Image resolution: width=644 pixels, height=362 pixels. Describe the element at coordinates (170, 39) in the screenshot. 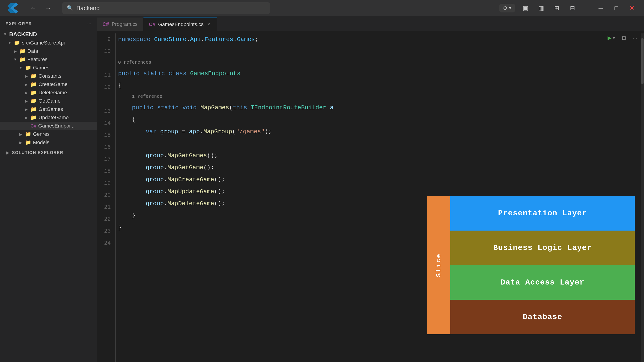

I see `ns-gamestore: GameStore` at that location.